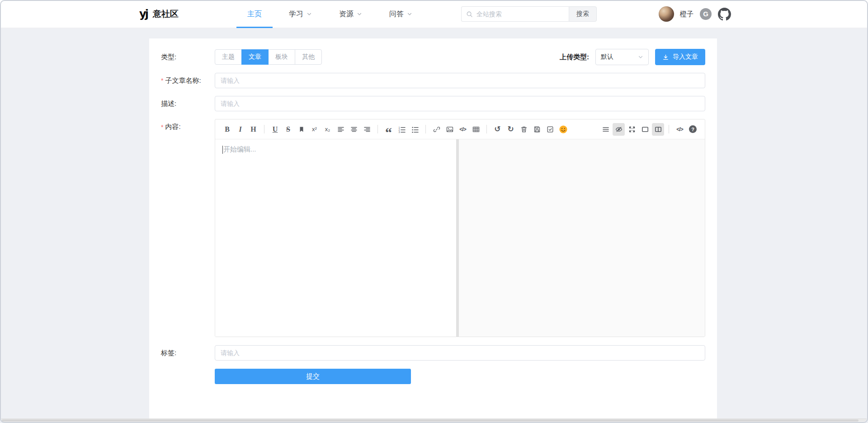  I want to click on fullscreen-icon, so click(632, 129).